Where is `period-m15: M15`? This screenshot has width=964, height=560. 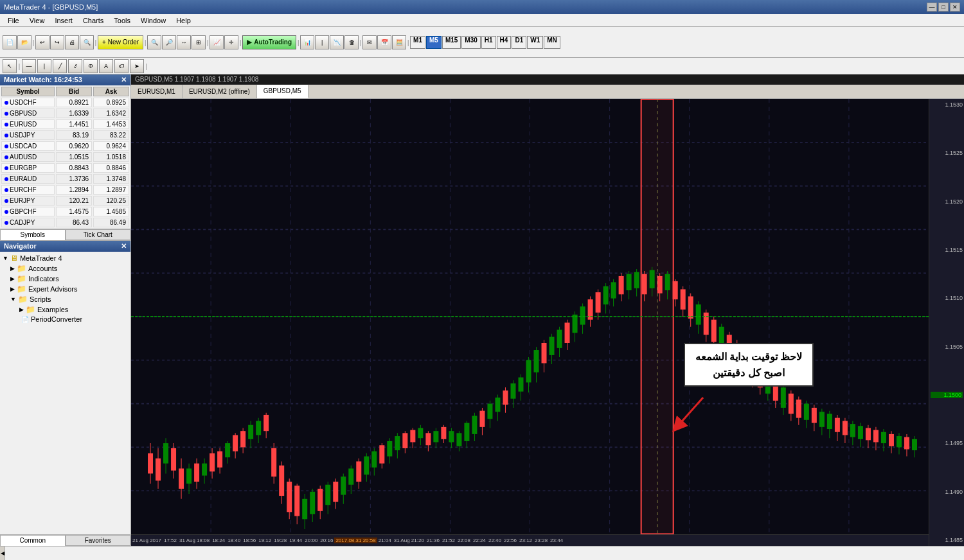 period-m15: M15 is located at coordinates (451, 42).